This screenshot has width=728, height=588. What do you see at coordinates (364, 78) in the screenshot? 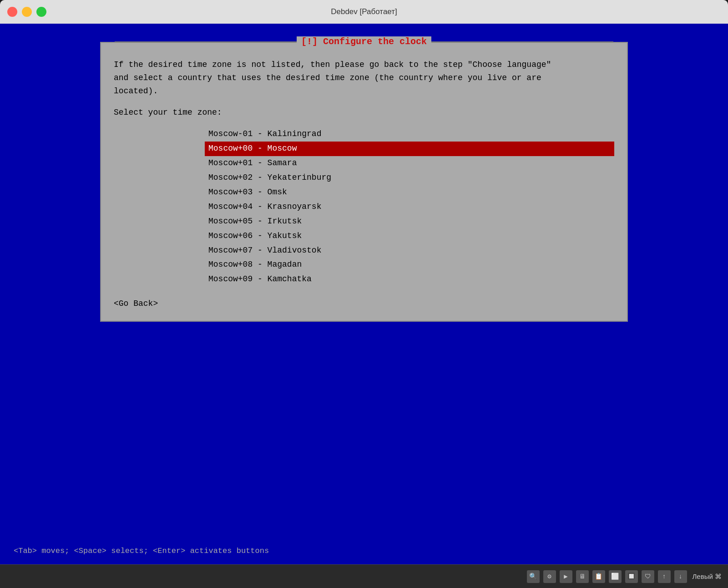
I see `desc-line2: and select a country that uses the desir…` at bounding box center [364, 78].